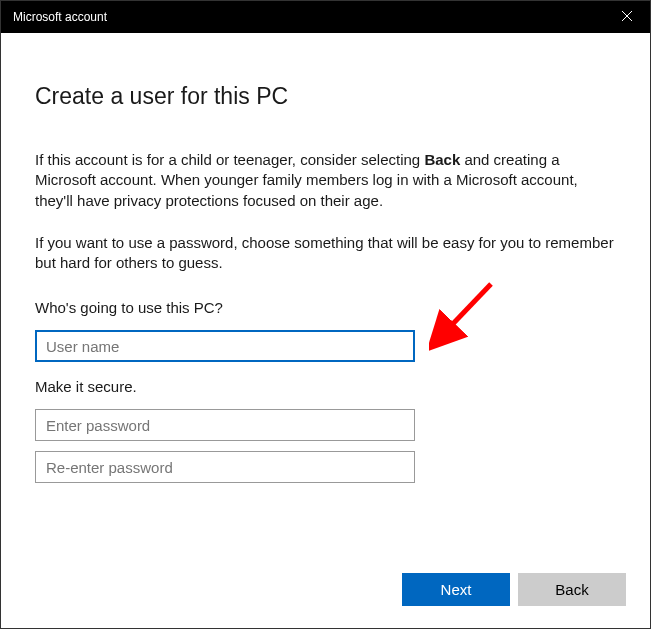 The image size is (651, 629). Describe the element at coordinates (225, 425) in the screenshot. I see `password-input` at that location.